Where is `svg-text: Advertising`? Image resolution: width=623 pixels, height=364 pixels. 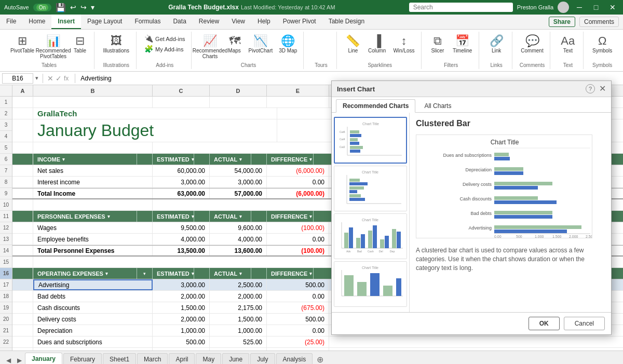 svg-text: Advertising is located at coordinates (480, 228).